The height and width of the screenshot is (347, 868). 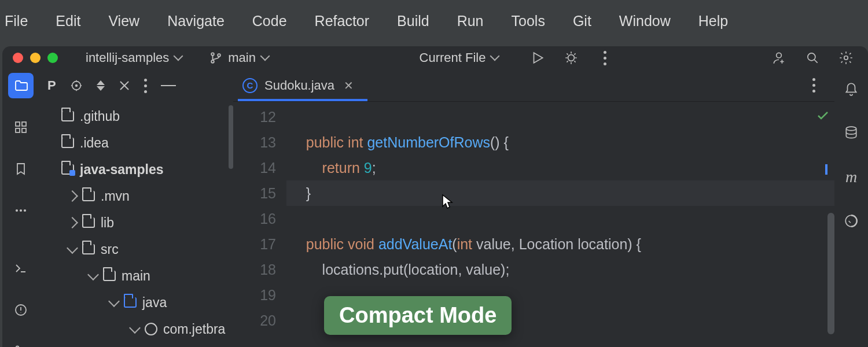 I want to click on tree-options-icon, so click(x=146, y=86).